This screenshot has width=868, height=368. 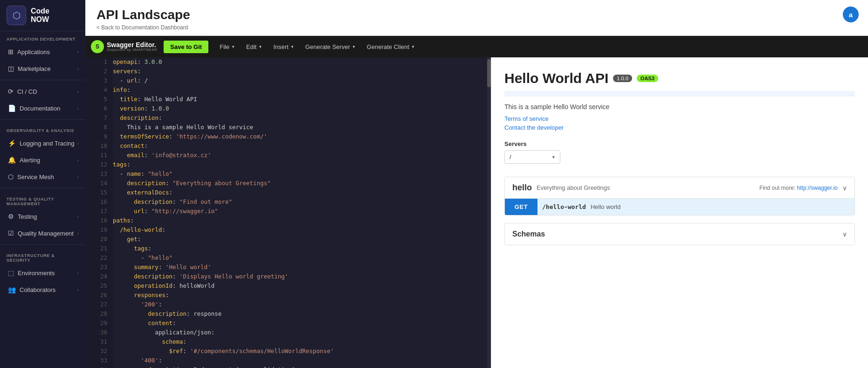 What do you see at coordinates (43, 143) in the screenshot?
I see `sidebar-item-logging-tracing: ⚡ Logging and Tracing ›` at bounding box center [43, 143].